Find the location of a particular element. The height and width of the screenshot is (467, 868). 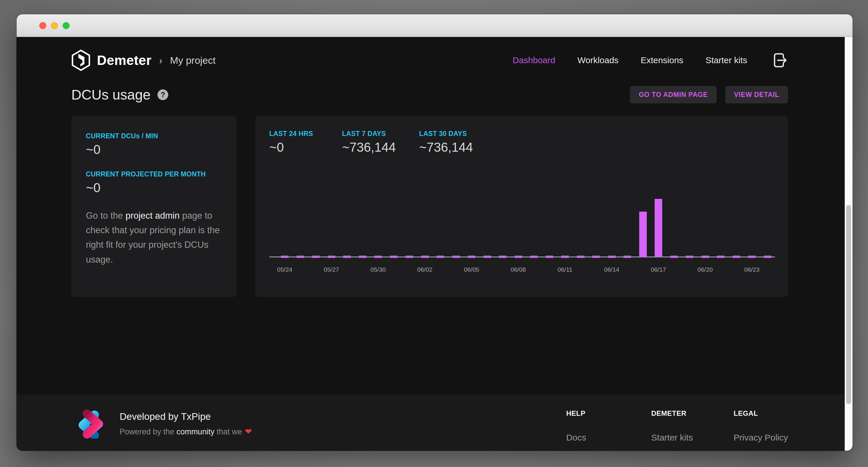

x-tick-label: 06/02 is located at coordinates (425, 270).